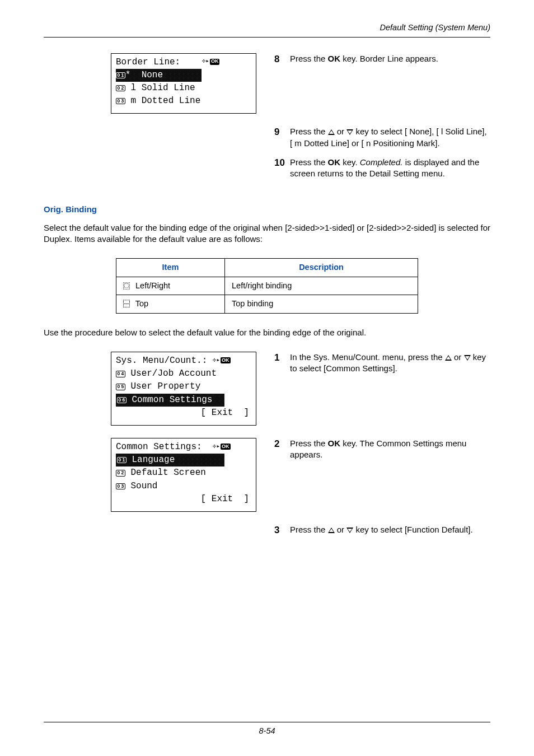 The height and width of the screenshot is (756, 534). What do you see at coordinates (382, 162) in the screenshot?
I see `step-10c: Completed.` at bounding box center [382, 162].